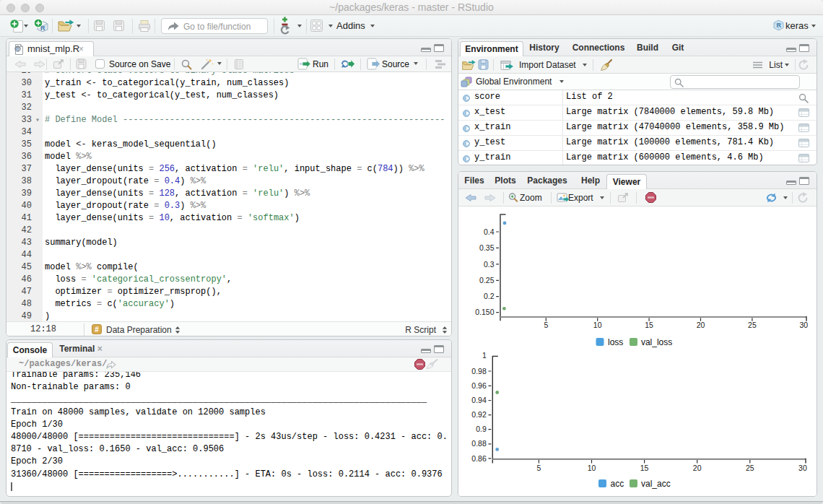  Describe the element at coordinates (481, 429) in the screenshot. I see `svg-text: 0.9` at that location.